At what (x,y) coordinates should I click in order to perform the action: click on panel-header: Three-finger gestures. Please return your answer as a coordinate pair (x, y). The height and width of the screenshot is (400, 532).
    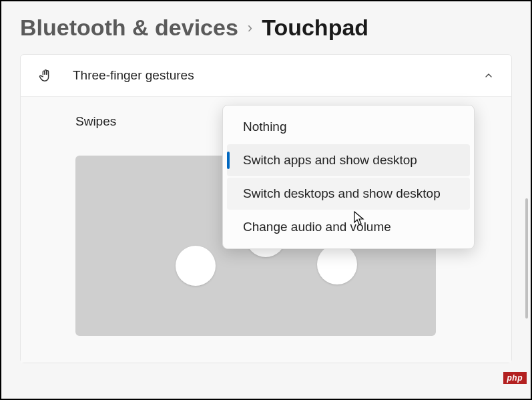
    Looking at the image, I should click on (266, 76).